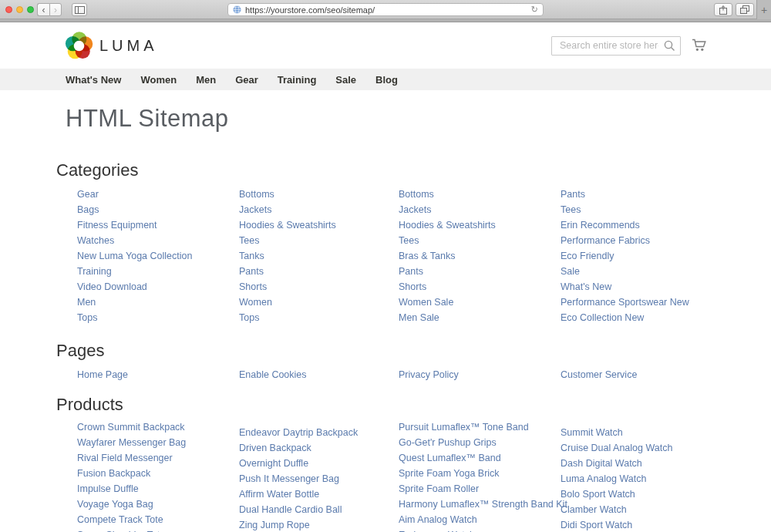  Describe the element at coordinates (137, 256) in the screenshot. I see `category-link: New Luma Yoga Collection` at that location.